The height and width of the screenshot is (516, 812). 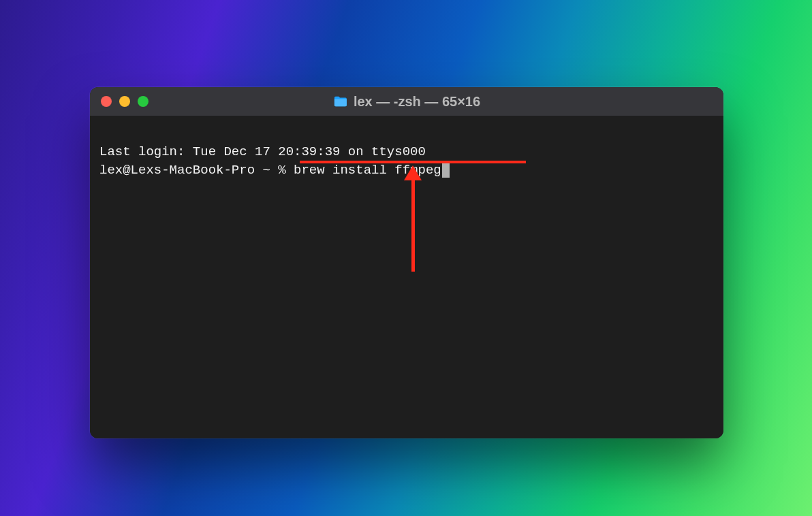 What do you see at coordinates (106, 101) in the screenshot?
I see `close-button` at bounding box center [106, 101].